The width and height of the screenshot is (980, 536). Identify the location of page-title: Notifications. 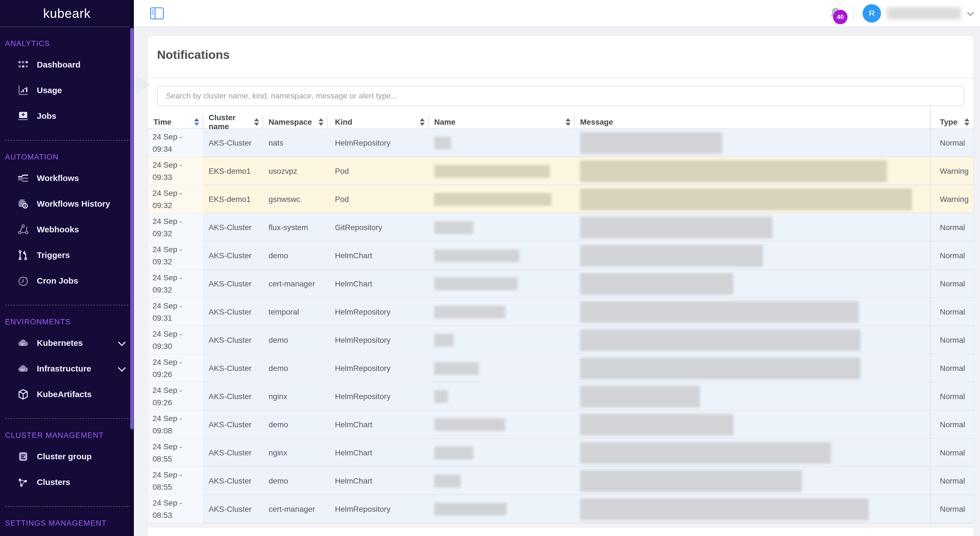
(561, 57).